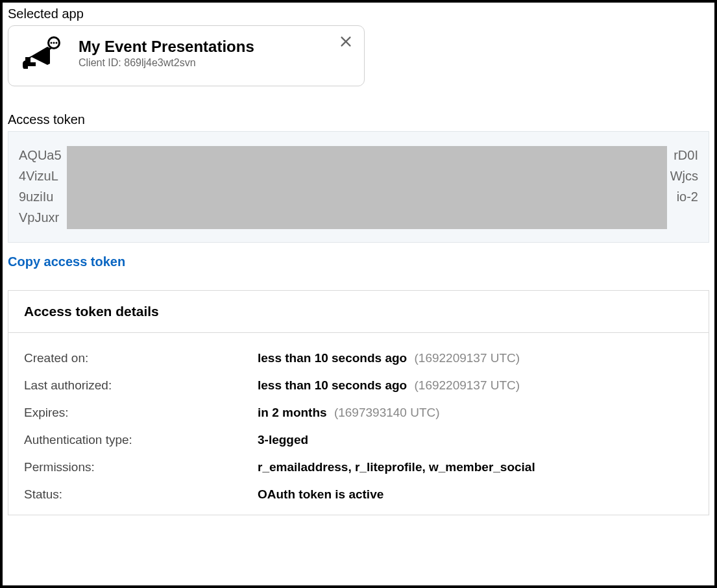  What do you see at coordinates (215, 63) in the screenshot?
I see `client-id-line: Client ID: 869lj4e3wt2svn` at bounding box center [215, 63].